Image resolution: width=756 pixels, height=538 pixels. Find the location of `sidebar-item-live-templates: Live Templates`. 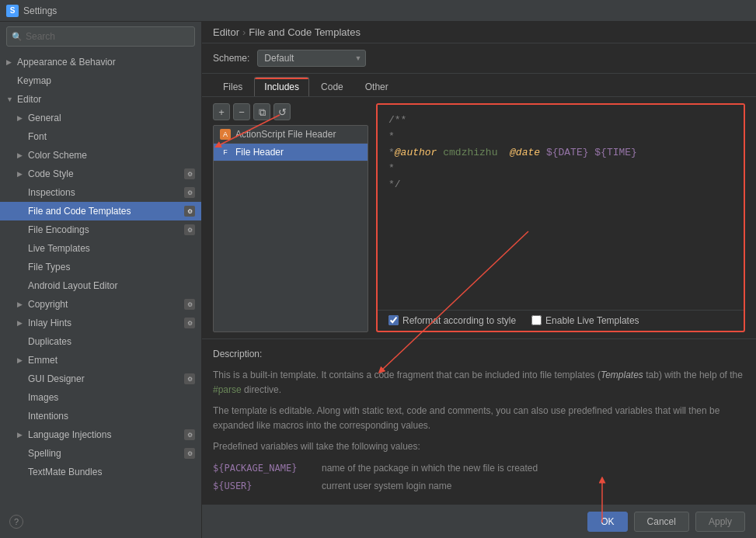

sidebar-item-live-templates: Live Templates is located at coordinates (101, 248).